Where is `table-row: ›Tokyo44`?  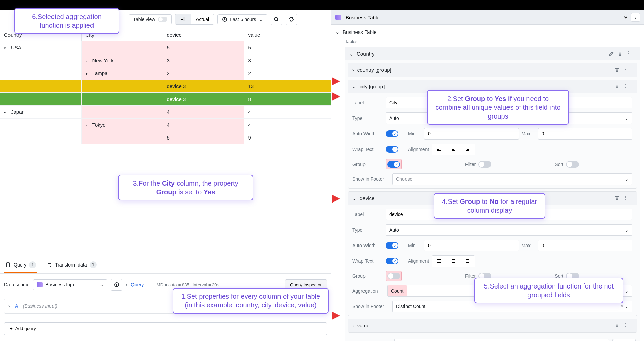 table-row: ›Tokyo44 is located at coordinates (165, 125).